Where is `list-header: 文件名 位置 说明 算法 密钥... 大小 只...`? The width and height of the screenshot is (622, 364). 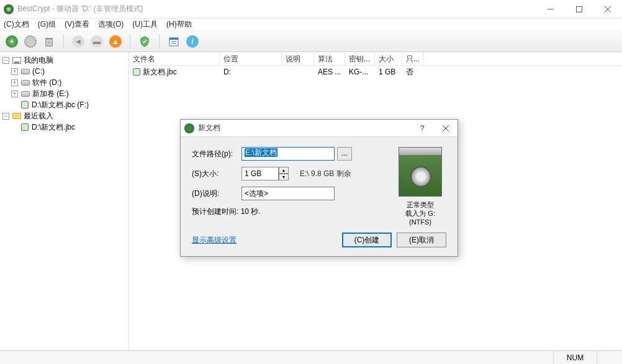 list-header: 文件名 位置 说明 算法 密钥... 大小 只... is located at coordinates (376, 59).